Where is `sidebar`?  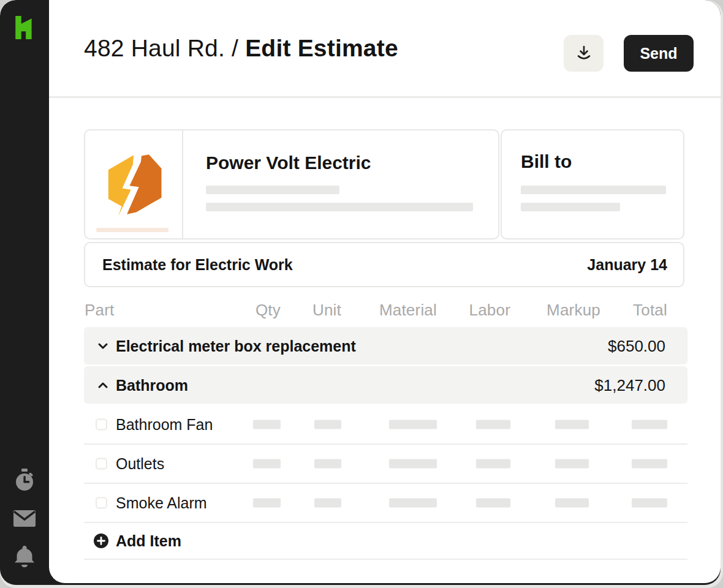
sidebar is located at coordinates (25, 293).